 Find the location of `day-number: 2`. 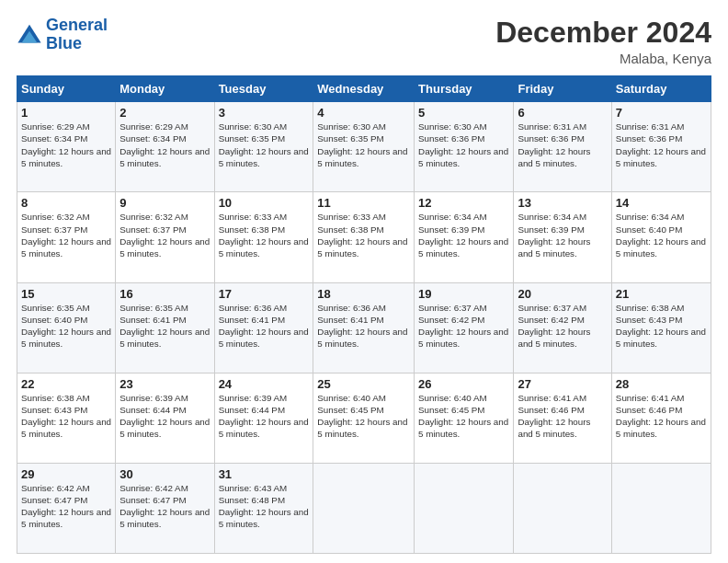

day-number: 2 is located at coordinates (165, 112).